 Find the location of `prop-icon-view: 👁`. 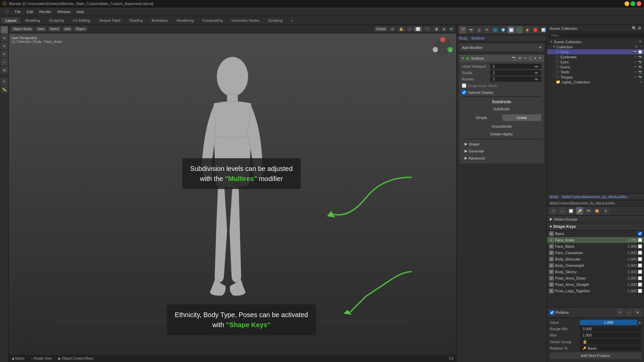

prop-icon-view: 👁 is located at coordinates (487, 30).